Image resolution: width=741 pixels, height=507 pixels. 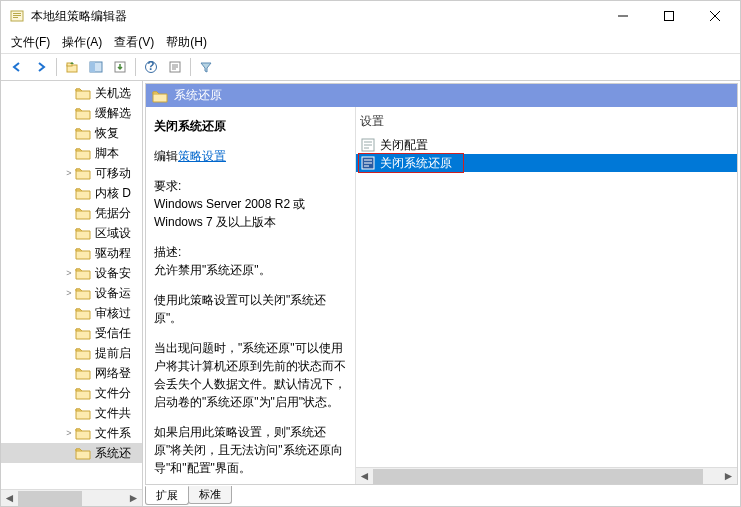 I want to click on window-controls, so click(x=669, y=16).